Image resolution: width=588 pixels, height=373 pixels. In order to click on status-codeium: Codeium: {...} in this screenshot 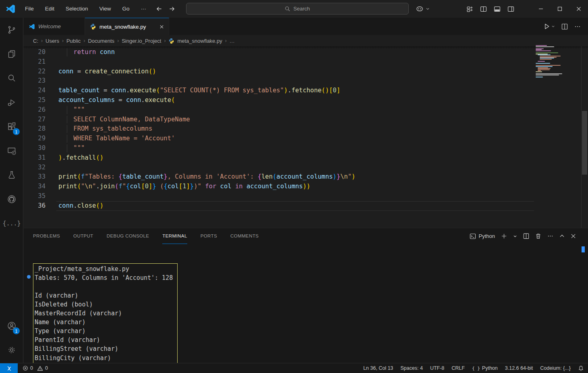, I will do `click(555, 368)`.